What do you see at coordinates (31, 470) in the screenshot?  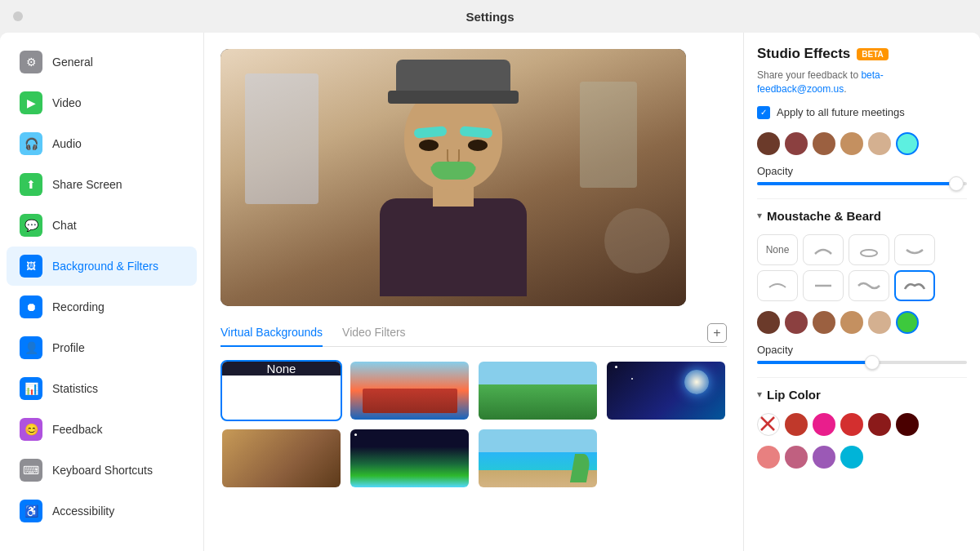 I see `keyboard-icon: ⌨` at bounding box center [31, 470].